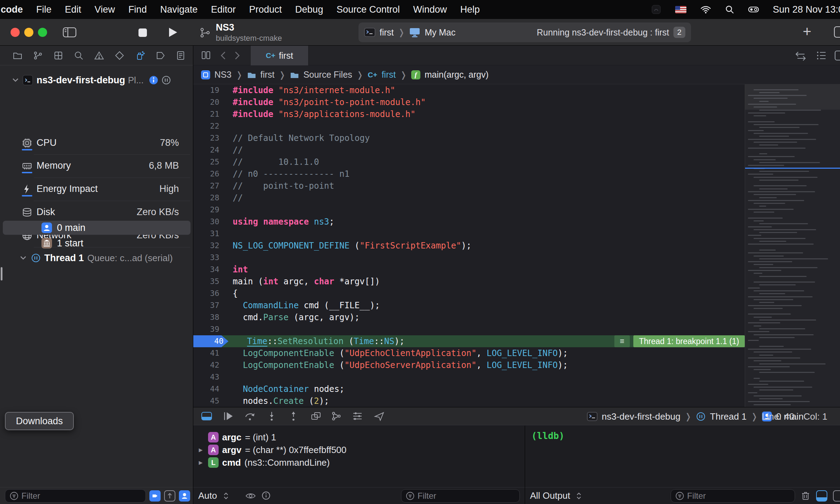  I want to click on line-number: 41, so click(209, 353).